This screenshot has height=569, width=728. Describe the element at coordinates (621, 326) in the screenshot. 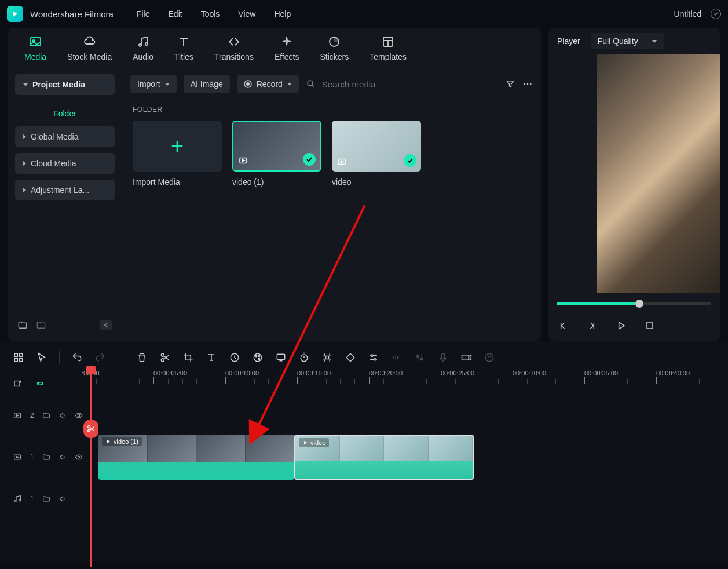

I see `play-button` at that location.